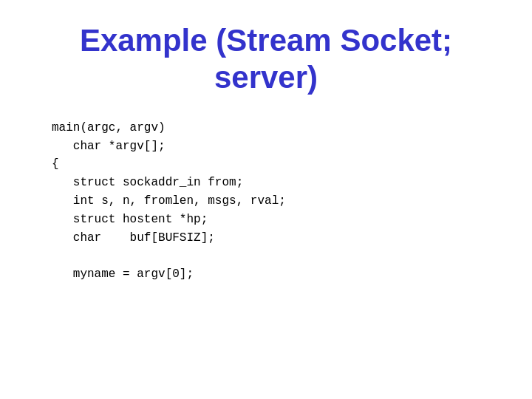 This screenshot has width=532, height=399. Describe the element at coordinates (277, 146) in the screenshot. I see `code-line: char *argv[];` at that location.